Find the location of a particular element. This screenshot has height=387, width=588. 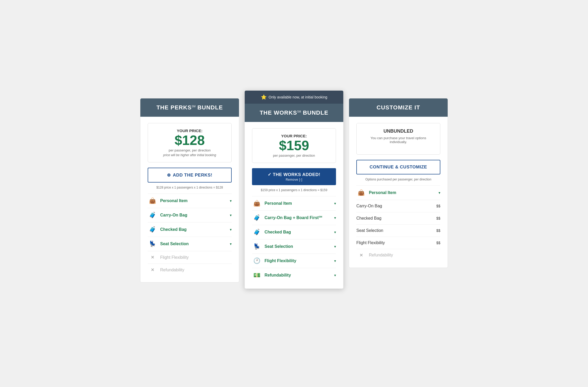

perks-header: THE PERKSsm BUNDLE is located at coordinates (190, 108).